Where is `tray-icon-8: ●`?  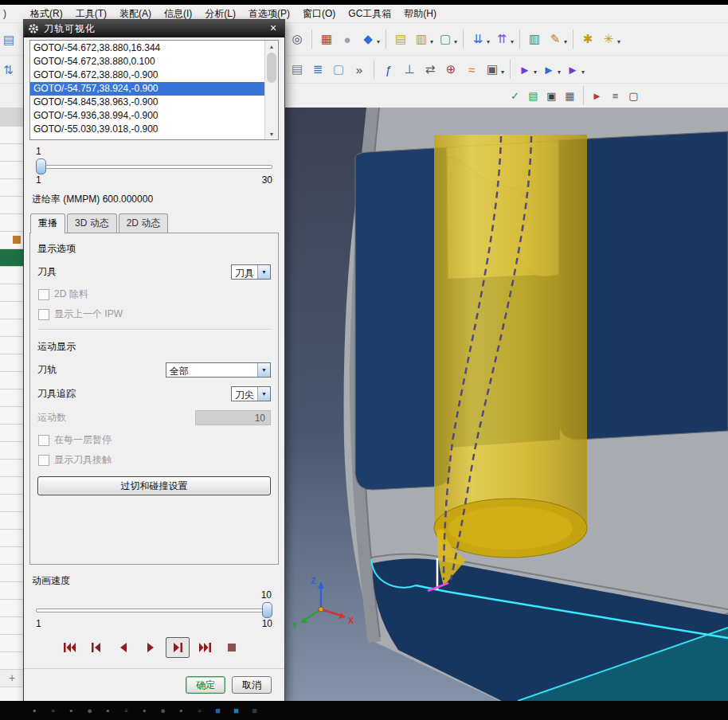
tray-icon-8: ● is located at coordinates (162, 710).